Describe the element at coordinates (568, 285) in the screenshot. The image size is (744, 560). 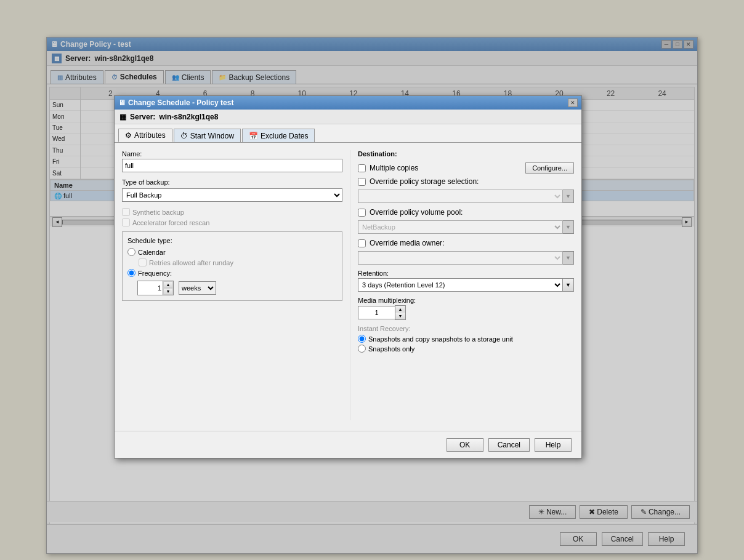
I see `retention-arrow: ▼` at that location.